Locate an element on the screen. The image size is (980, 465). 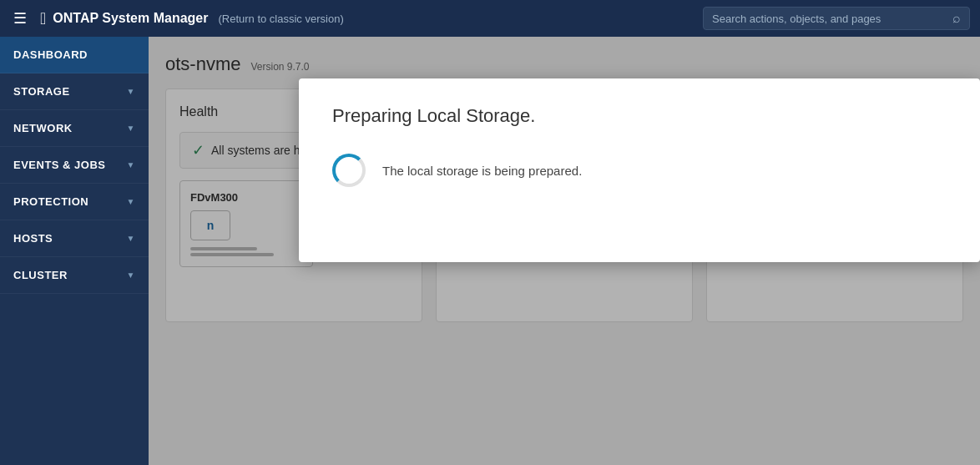
search-bar: ⌕ is located at coordinates (836, 18).